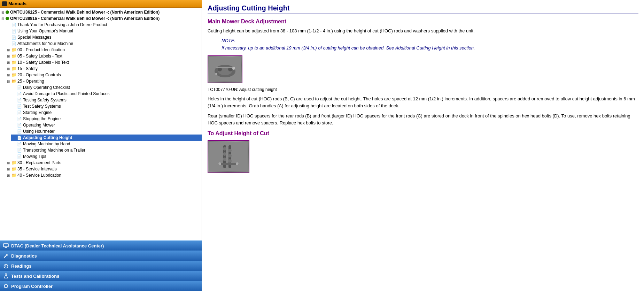  Describe the element at coordinates (20, 106) in the screenshot. I see `doc-icon-test-safety: 📄` at that location.